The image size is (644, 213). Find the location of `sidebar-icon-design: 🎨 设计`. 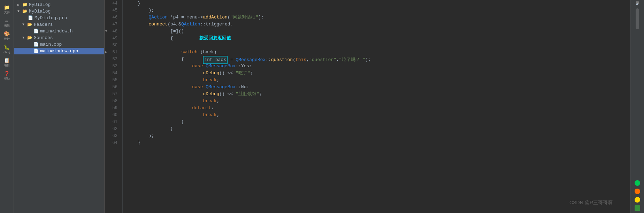

sidebar-icon-design: 🎨 设计 is located at coordinates (7, 36).